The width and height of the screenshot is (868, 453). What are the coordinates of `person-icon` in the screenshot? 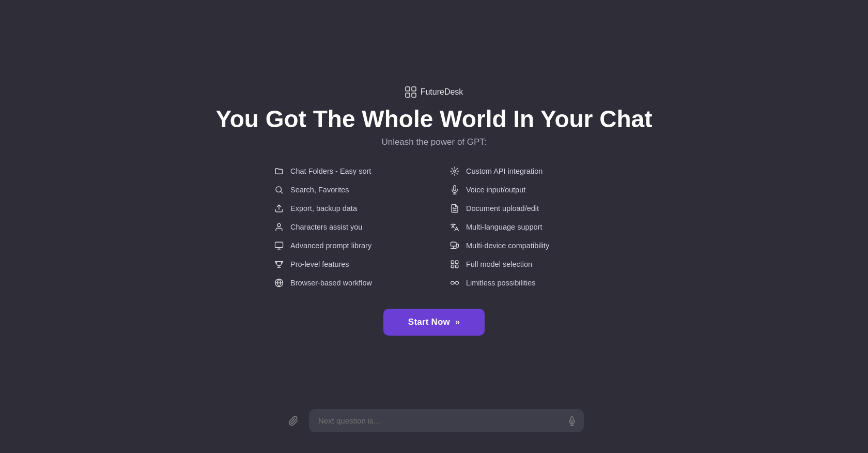 It's located at (279, 227).